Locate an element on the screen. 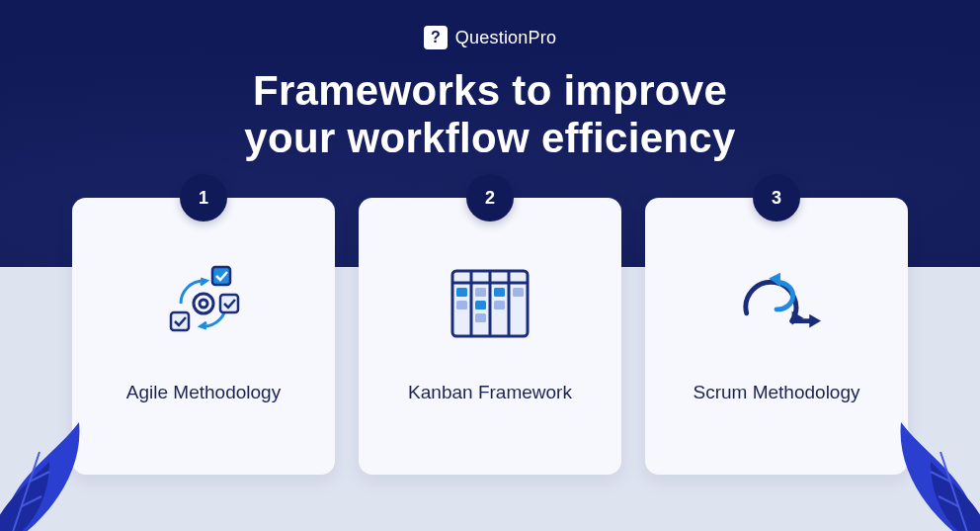 The height and width of the screenshot is (531, 980). kanban-board-icon is located at coordinates (490, 304).